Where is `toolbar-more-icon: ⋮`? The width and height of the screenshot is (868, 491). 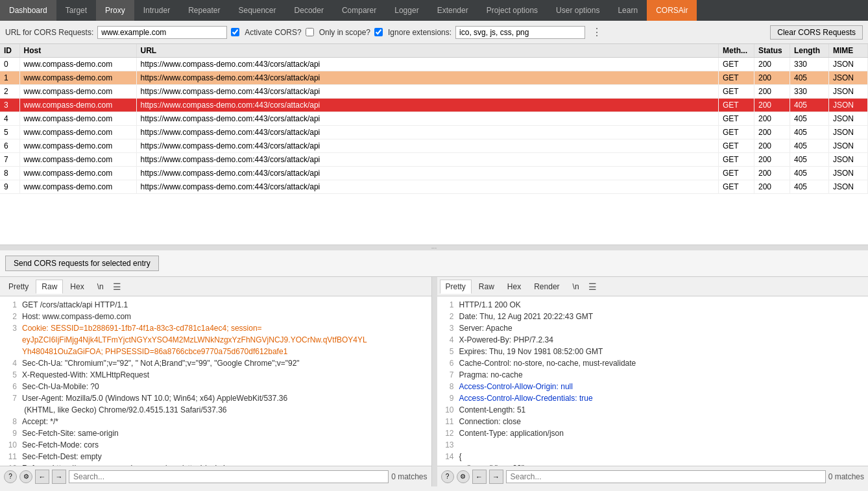 toolbar-more-icon: ⋮ is located at coordinates (597, 32).